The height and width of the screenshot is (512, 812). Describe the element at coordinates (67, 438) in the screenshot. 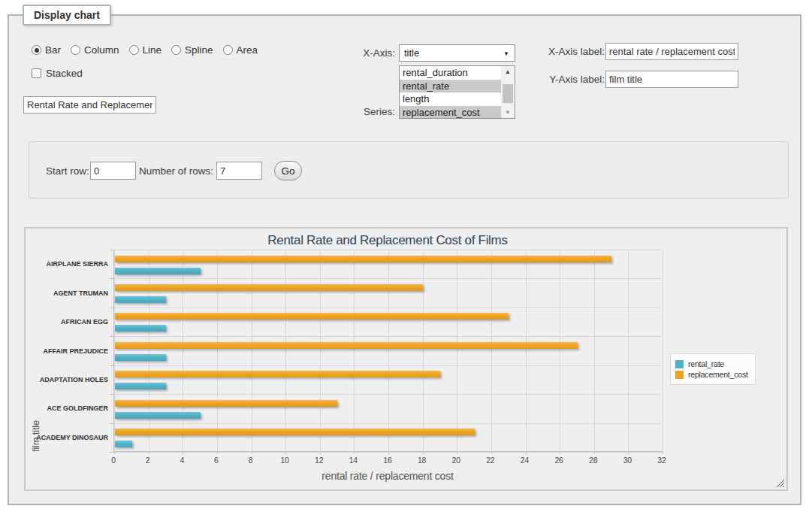

I see `category-label: ACADEMY DINOSAUR` at that location.